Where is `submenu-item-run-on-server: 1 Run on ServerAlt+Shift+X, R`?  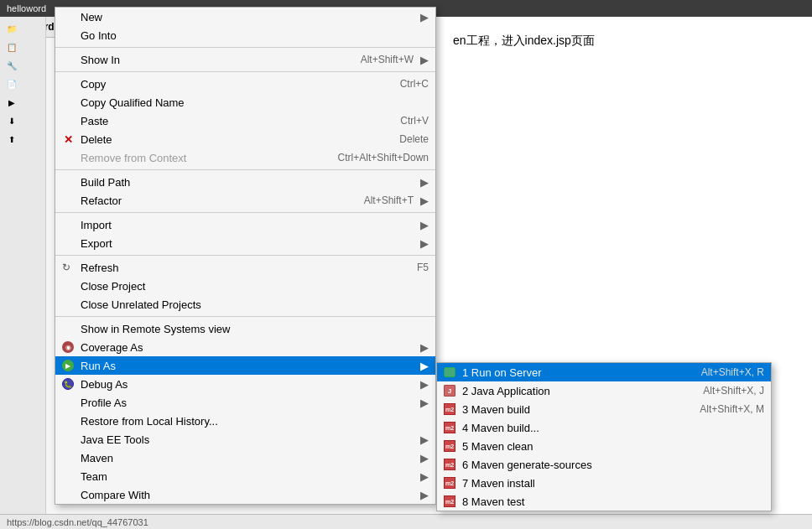
submenu-item-run-on-server: 1 Run on ServerAlt+Shift+X, R is located at coordinates (604, 372).